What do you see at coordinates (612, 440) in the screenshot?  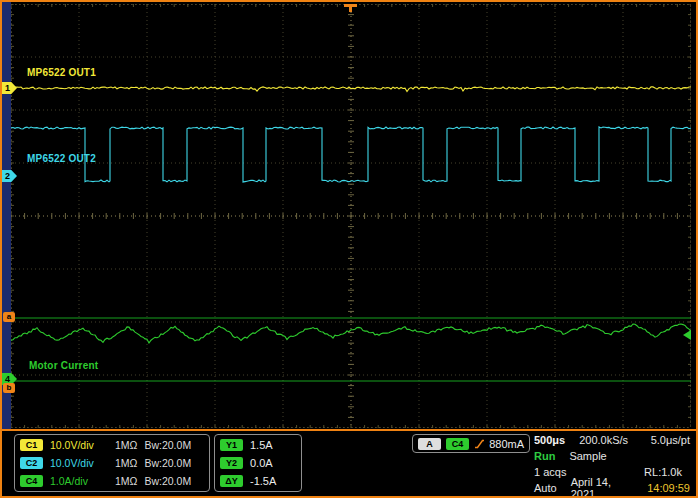 I see `horizontal-settings-row: 500μs 200.0kS/s 5.0μs/pt` at bounding box center [612, 440].